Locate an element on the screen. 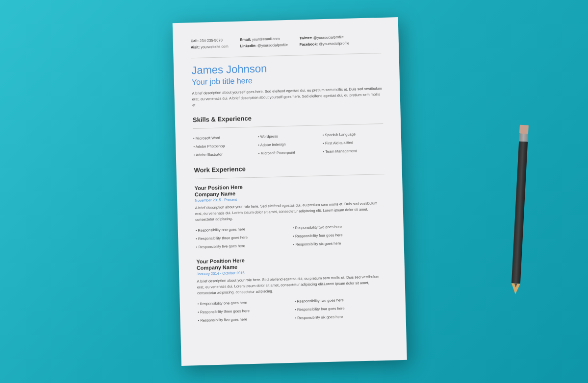 Image resolution: width=588 pixels, height=383 pixels. header-divider is located at coordinates (286, 56).